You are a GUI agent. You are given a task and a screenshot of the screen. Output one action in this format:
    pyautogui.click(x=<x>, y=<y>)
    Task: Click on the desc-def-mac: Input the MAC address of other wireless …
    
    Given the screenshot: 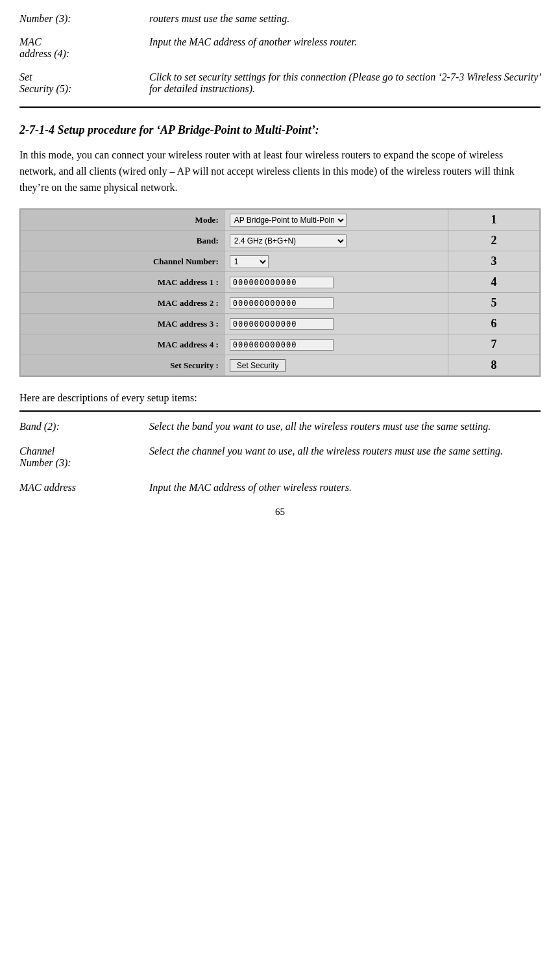 What is the action you would take?
    pyautogui.click(x=345, y=488)
    